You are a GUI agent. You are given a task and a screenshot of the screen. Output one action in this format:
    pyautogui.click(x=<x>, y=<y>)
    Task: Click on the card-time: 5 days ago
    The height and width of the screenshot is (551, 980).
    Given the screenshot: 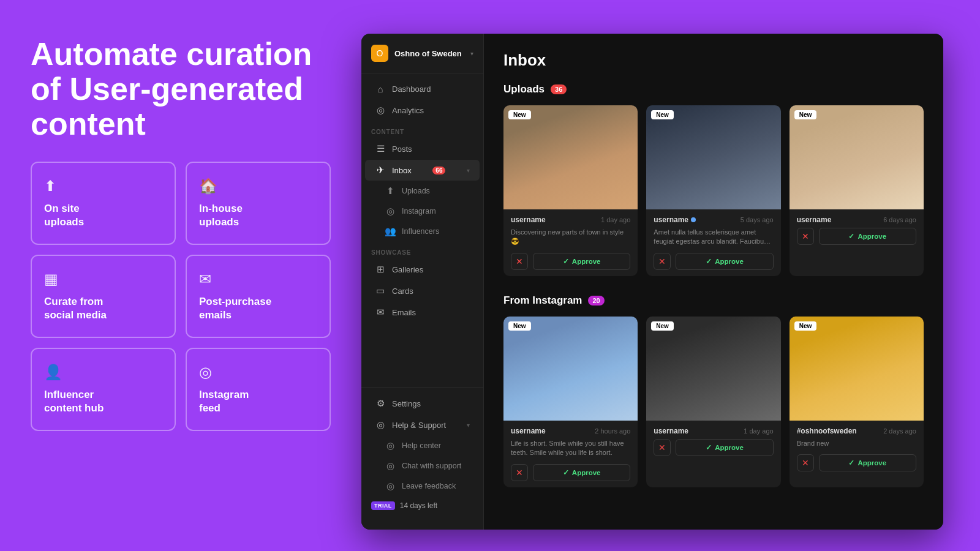 What is the action you would take?
    pyautogui.click(x=757, y=220)
    